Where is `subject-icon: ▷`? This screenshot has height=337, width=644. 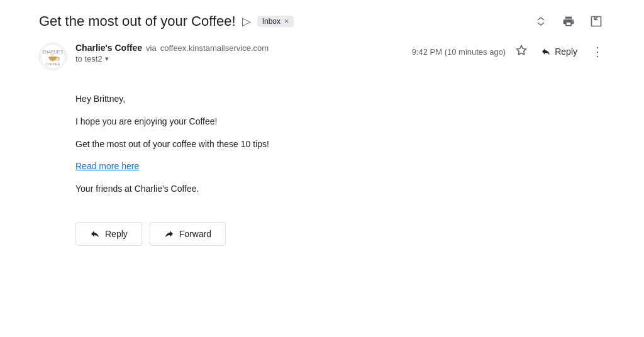 subject-icon: ▷ is located at coordinates (247, 21).